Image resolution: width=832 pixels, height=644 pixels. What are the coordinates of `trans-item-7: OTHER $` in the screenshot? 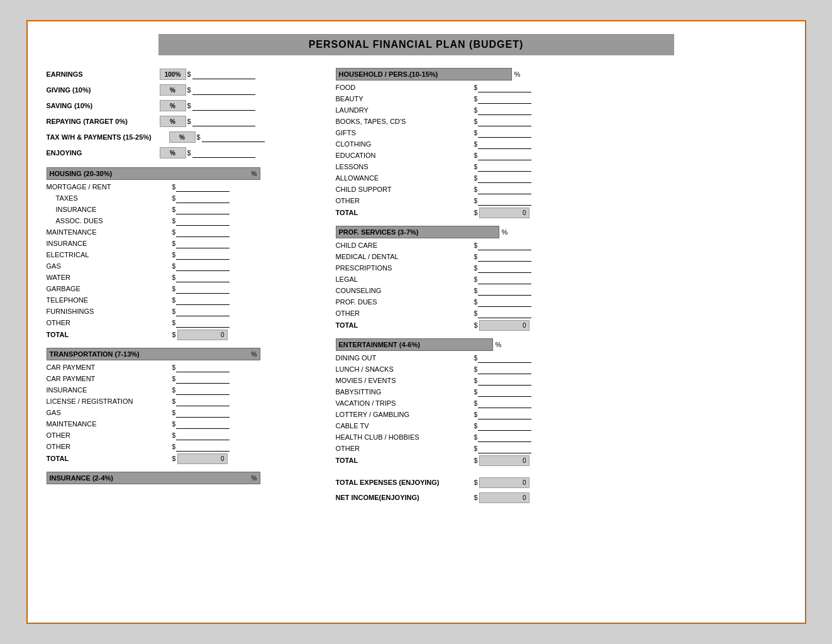 It's located at (185, 447).